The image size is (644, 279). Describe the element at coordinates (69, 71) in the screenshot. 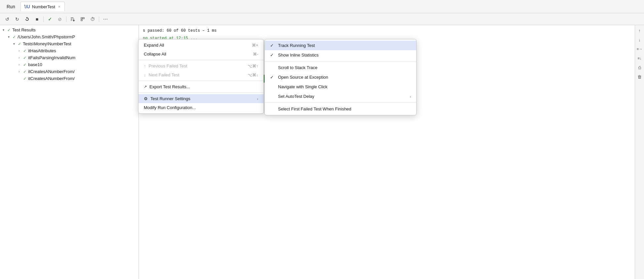

I see `tree-item-creates-1: › ✓ itCreatesANumberFrom/` at that location.